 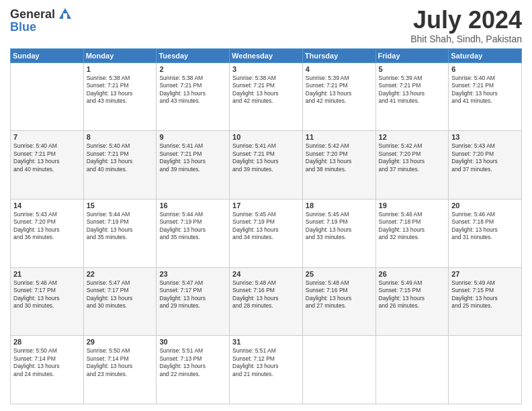 What do you see at coordinates (339, 137) in the screenshot?
I see `day-number: 11` at bounding box center [339, 137].